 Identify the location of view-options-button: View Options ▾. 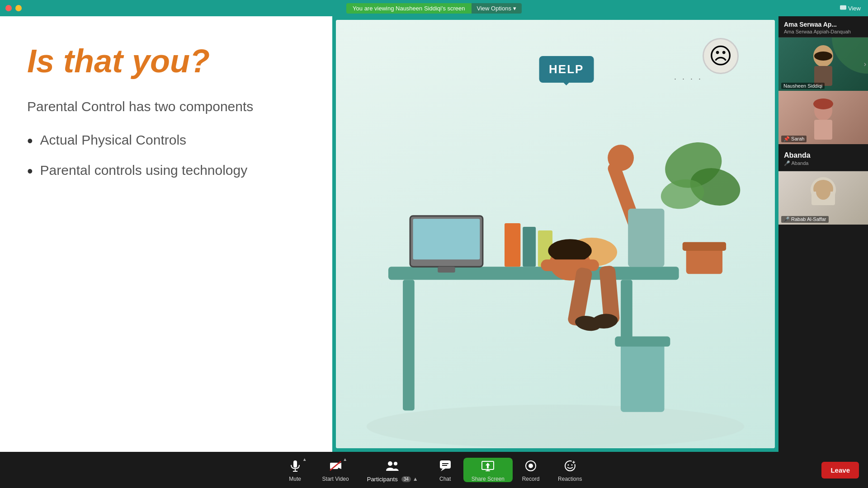
(496, 8).